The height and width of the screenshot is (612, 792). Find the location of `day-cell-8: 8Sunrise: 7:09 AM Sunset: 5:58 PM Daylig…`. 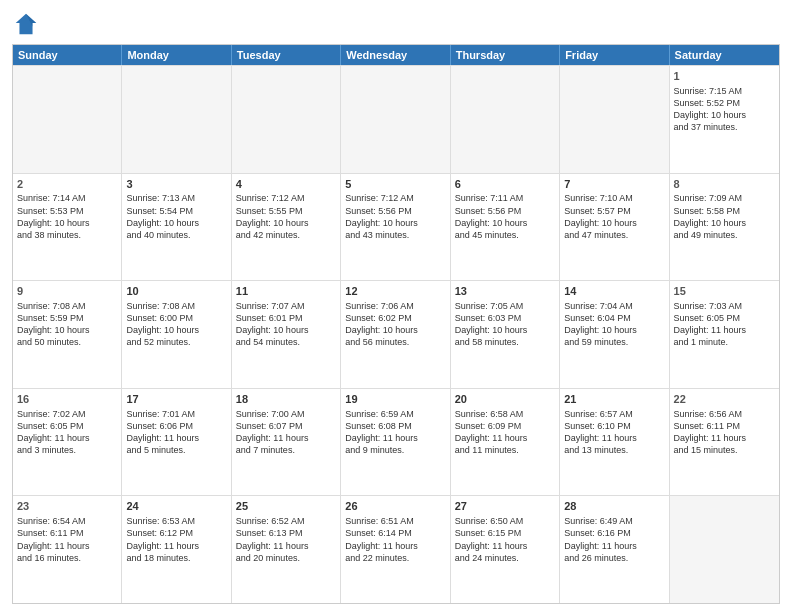

day-cell-8: 8Sunrise: 7:09 AM Sunset: 5:58 PM Daylig… is located at coordinates (724, 228).